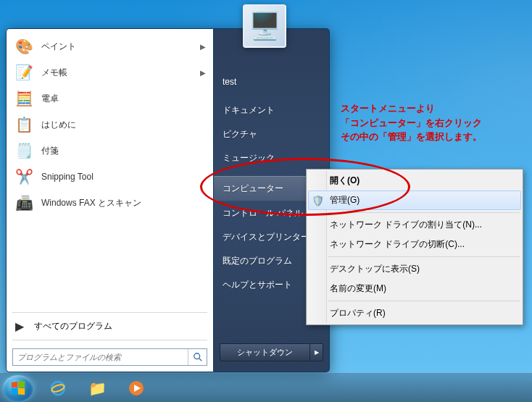  What do you see at coordinates (100, 357) in the screenshot?
I see `search-input` at bounding box center [100, 357].